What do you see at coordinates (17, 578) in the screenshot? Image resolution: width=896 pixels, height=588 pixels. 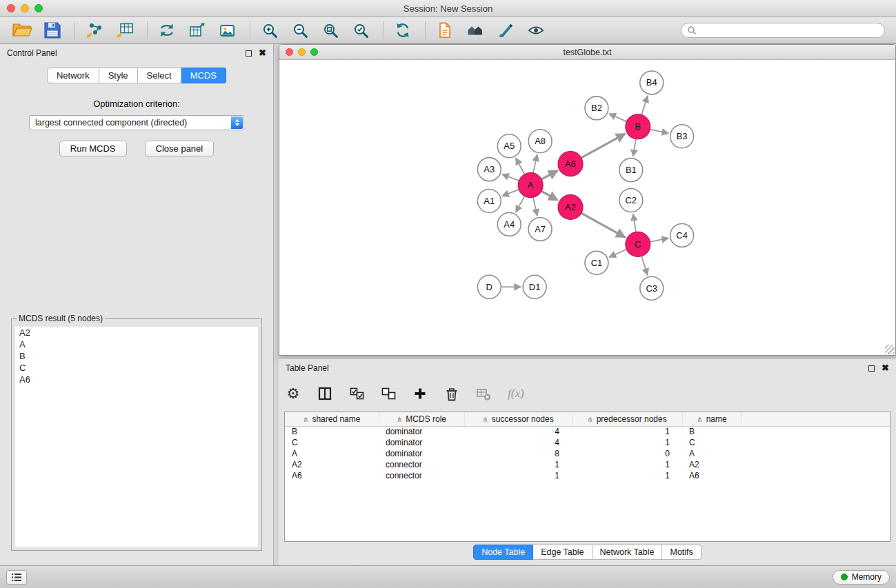 I see `status-menu-button` at bounding box center [17, 578].